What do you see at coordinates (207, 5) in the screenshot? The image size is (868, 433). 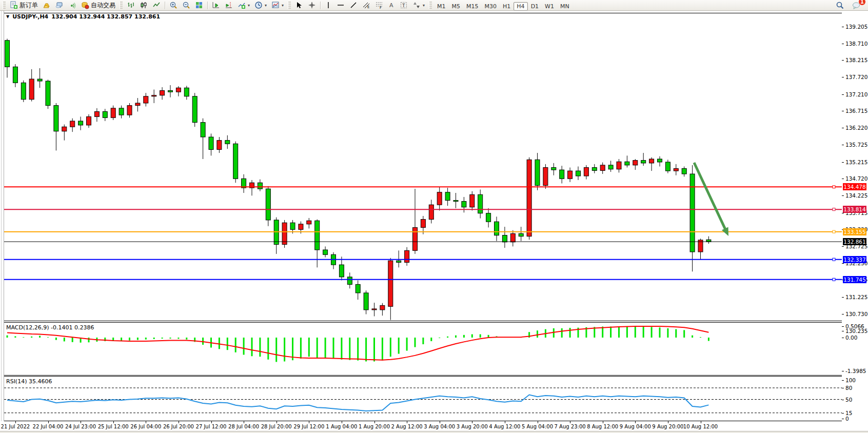 I see `toolbar-separator` at bounding box center [207, 5].